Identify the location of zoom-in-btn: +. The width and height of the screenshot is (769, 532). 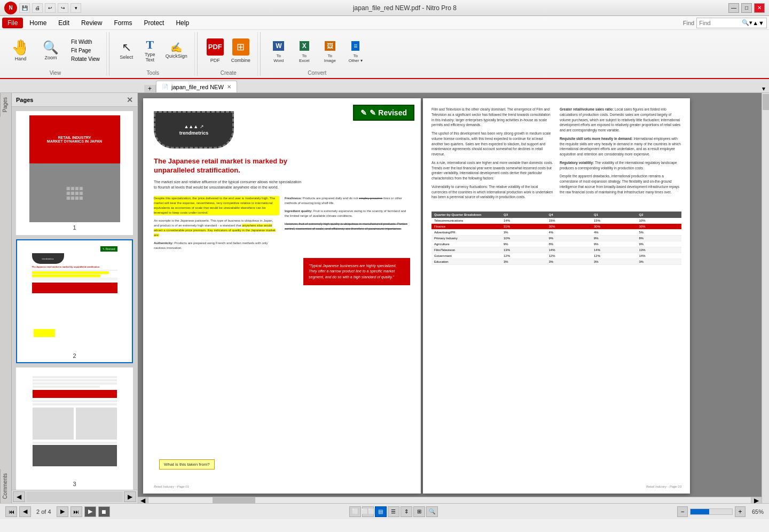
(740, 512).